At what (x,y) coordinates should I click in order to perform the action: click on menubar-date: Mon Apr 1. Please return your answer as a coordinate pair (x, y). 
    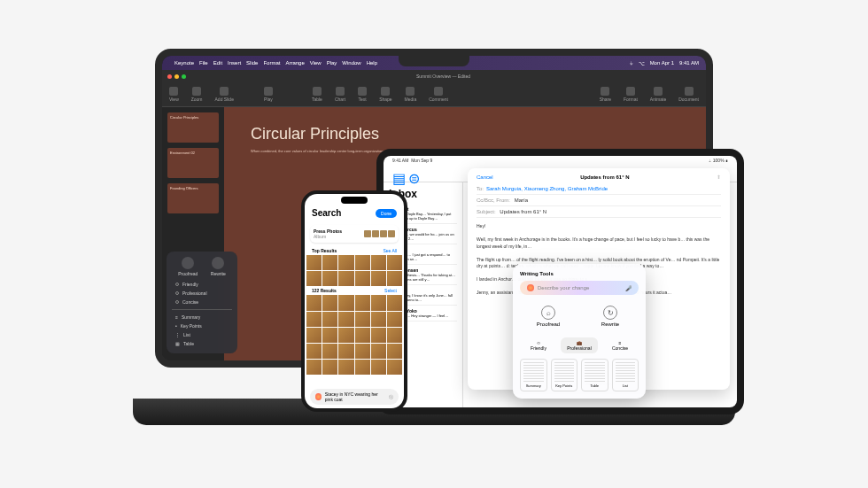
    Looking at the image, I should click on (663, 64).